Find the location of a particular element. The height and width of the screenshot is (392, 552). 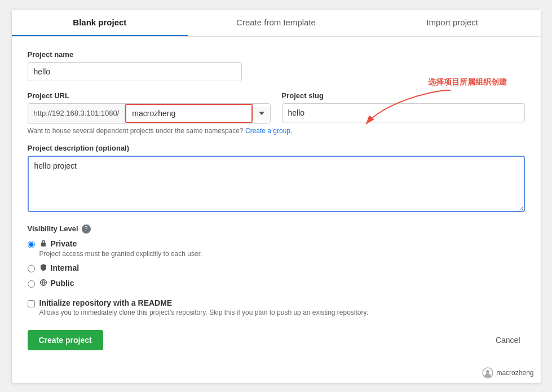

lock-icon is located at coordinates (43, 244).